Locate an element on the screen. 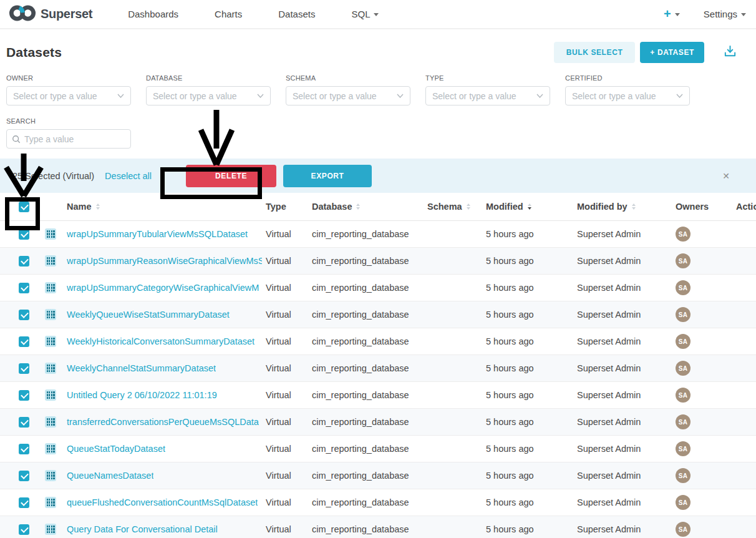  certified-select: Select or type a value is located at coordinates (628, 96).